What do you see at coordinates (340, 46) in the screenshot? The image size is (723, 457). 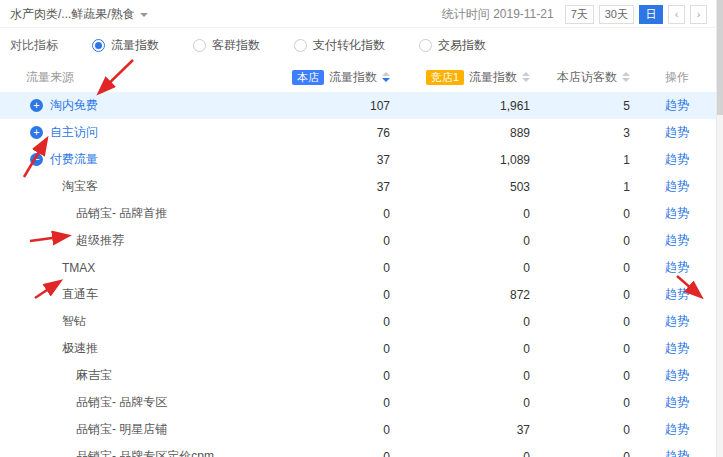 I see `radio-conversion-index: 支付转化指数` at bounding box center [340, 46].